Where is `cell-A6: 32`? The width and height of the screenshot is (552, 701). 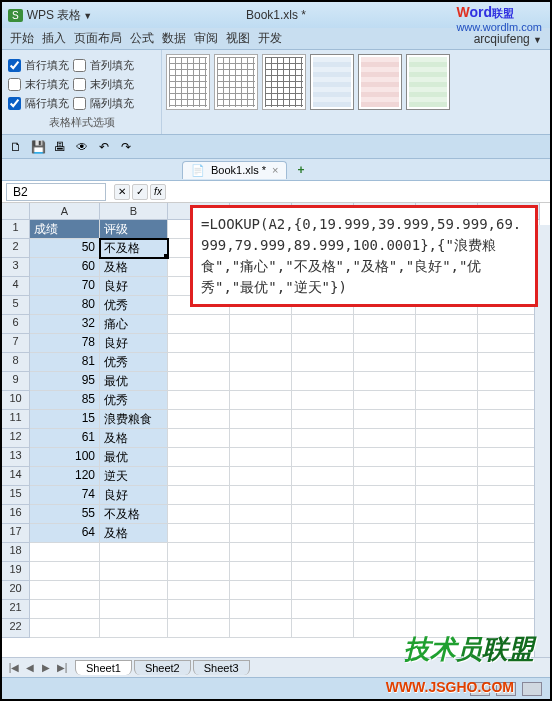
cell-A6: 32 is located at coordinates (65, 324).